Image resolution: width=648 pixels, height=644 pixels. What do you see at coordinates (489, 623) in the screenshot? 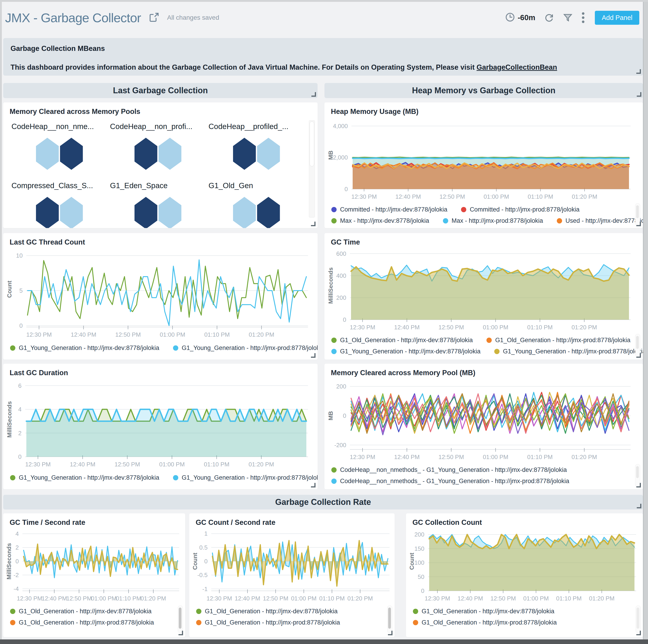
I see `legend-label: G1_Old_Generation - http://jmx-prod:8778…` at bounding box center [489, 623].